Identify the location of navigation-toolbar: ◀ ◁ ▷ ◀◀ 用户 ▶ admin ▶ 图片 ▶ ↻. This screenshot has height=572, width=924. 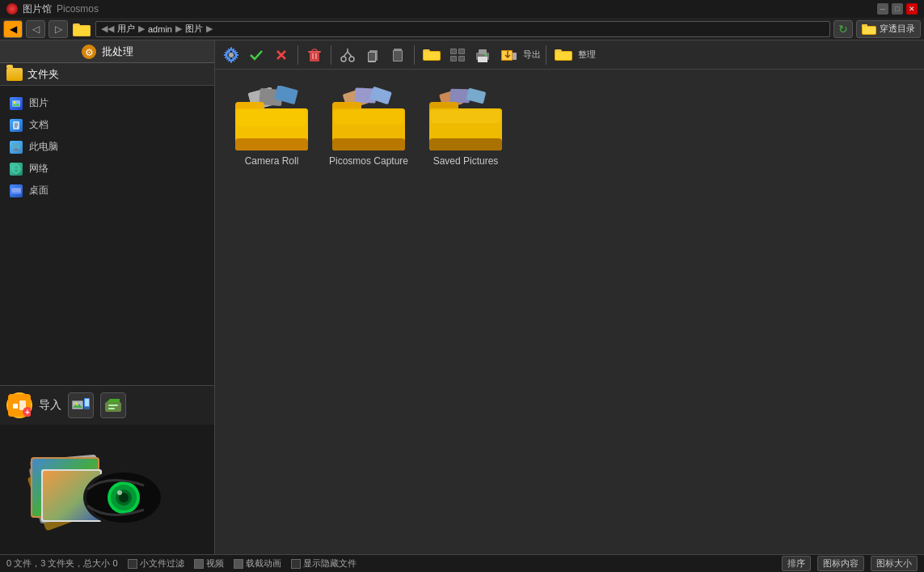
(462, 29).